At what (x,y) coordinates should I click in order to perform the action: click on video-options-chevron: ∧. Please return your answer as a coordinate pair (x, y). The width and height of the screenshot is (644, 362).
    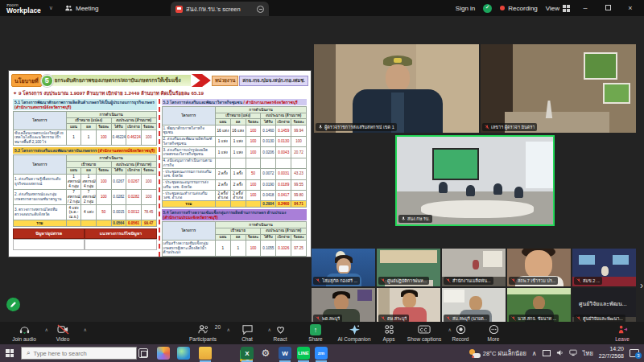
    Looking at the image, I should click on (85, 330).